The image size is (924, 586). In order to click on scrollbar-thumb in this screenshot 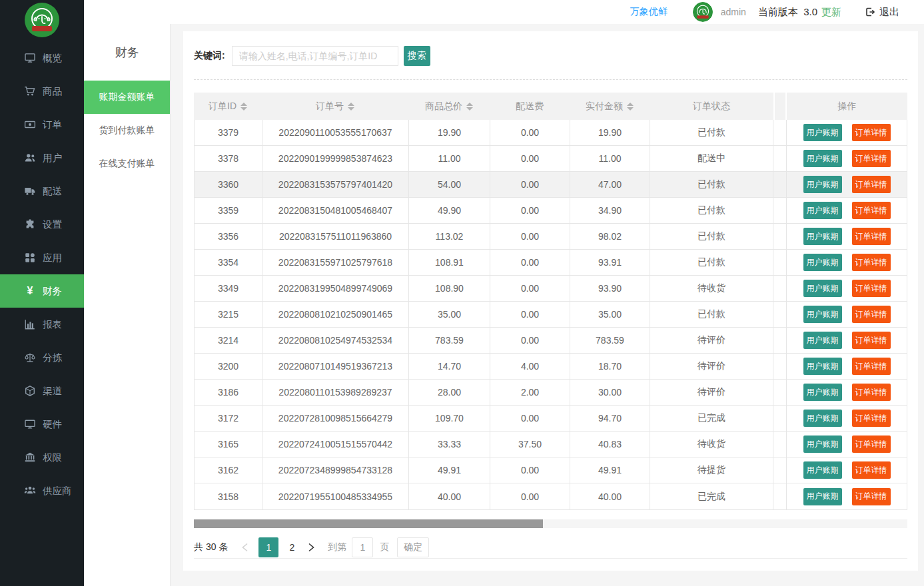, I will do `click(368, 523)`.